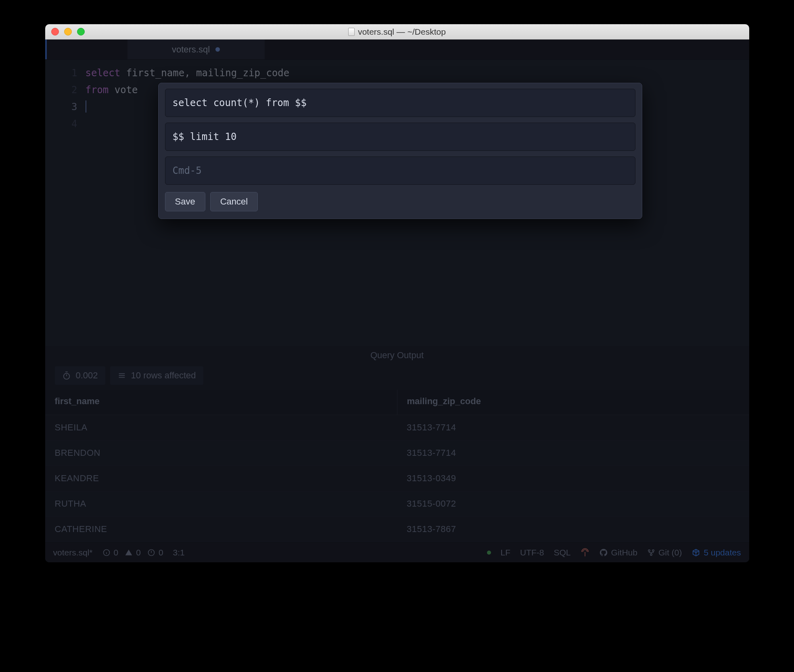  What do you see at coordinates (585, 553) in the screenshot?
I see `status-broadcast` at bounding box center [585, 553].